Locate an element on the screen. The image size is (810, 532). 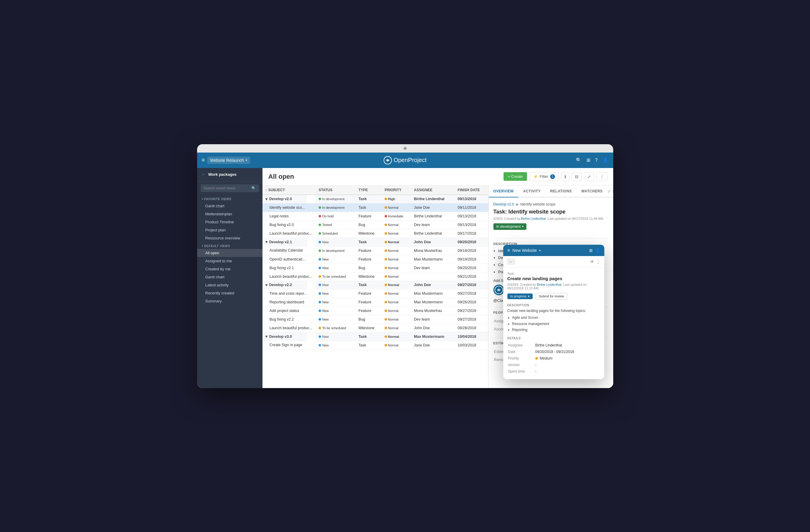
group-date: 09/27/2018 is located at coordinates (471, 285).